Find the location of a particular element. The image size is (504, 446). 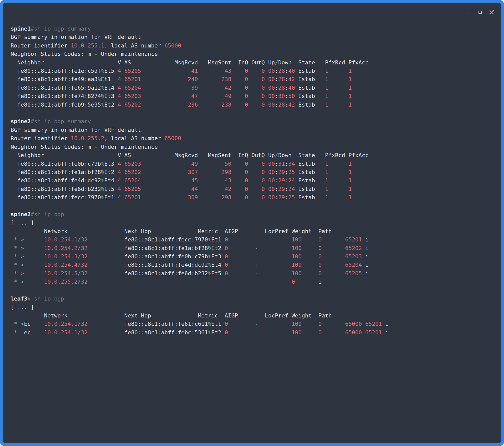

terminal-line: fe80::a8c1:abff:fe4d:dc92%Et4 4 65204 45… is located at coordinates (253, 180).